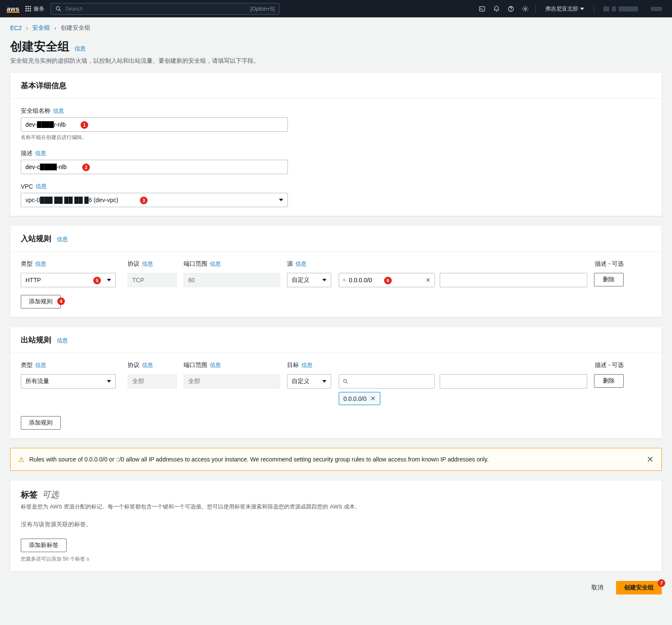 This screenshot has height=625, width=672. I want to click on page-info-link: 信息, so click(80, 48).